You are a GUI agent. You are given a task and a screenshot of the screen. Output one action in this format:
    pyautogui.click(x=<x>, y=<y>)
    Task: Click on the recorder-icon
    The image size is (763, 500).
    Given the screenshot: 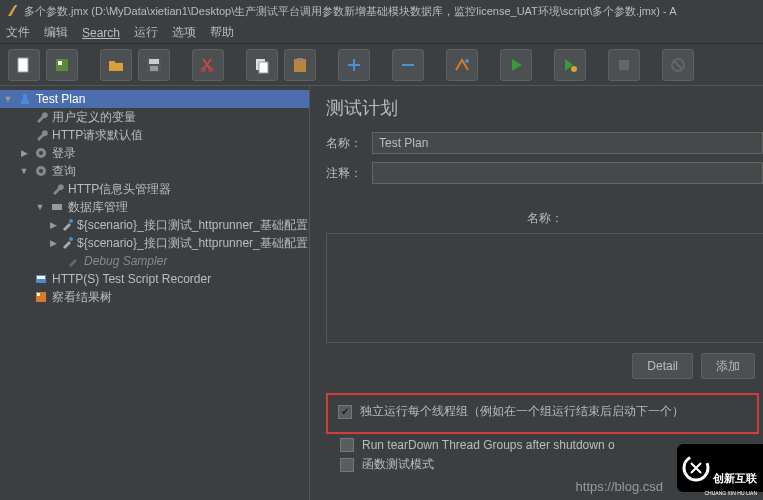 What is the action you would take?
    pyautogui.click(x=41, y=279)
    